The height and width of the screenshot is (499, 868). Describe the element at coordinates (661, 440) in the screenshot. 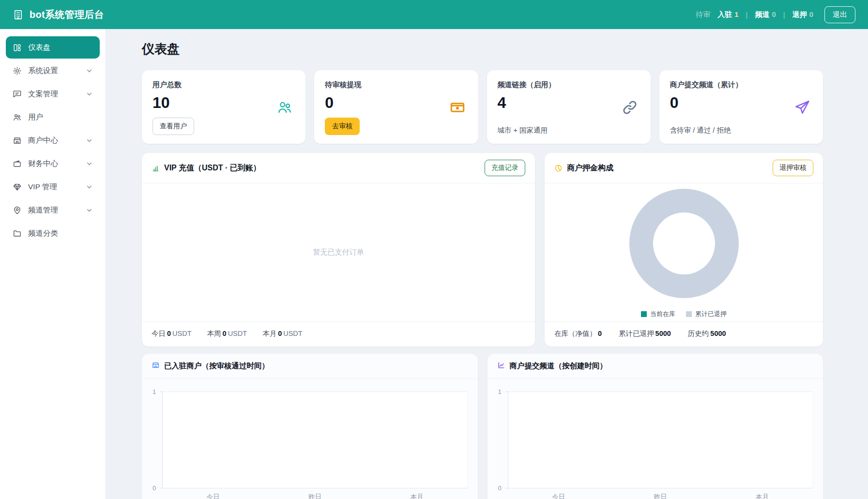

I see `empty-plot: 1 0` at that location.